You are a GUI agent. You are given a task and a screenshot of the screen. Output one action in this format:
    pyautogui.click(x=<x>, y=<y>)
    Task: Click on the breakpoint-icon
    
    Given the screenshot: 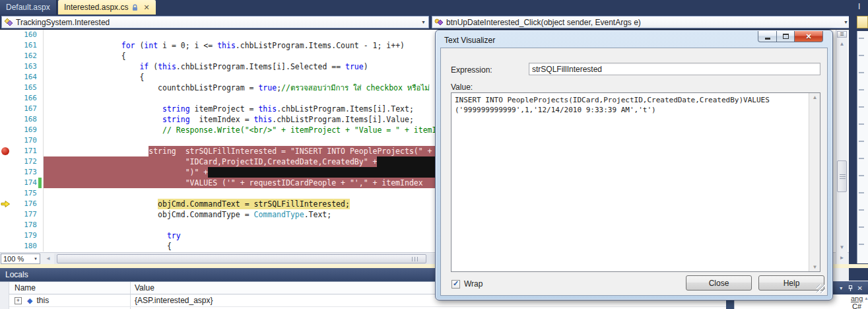 What is the action you would take?
    pyautogui.click(x=5, y=151)
    